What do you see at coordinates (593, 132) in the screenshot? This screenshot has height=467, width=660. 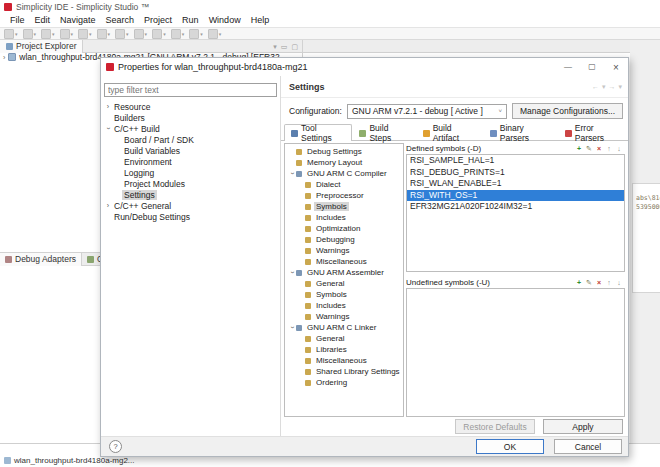 I see `settings-tab: Error Parsers` at bounding box center [593, 132].